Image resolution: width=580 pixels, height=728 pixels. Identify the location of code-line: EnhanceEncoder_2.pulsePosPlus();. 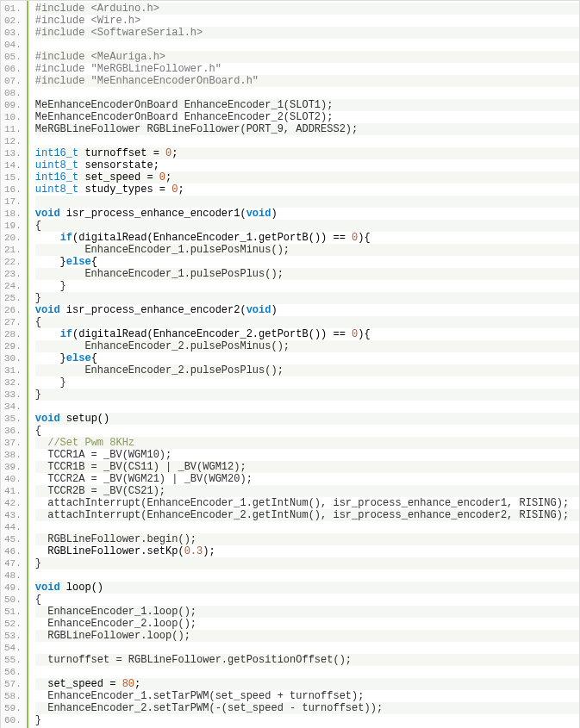
(307, 370).